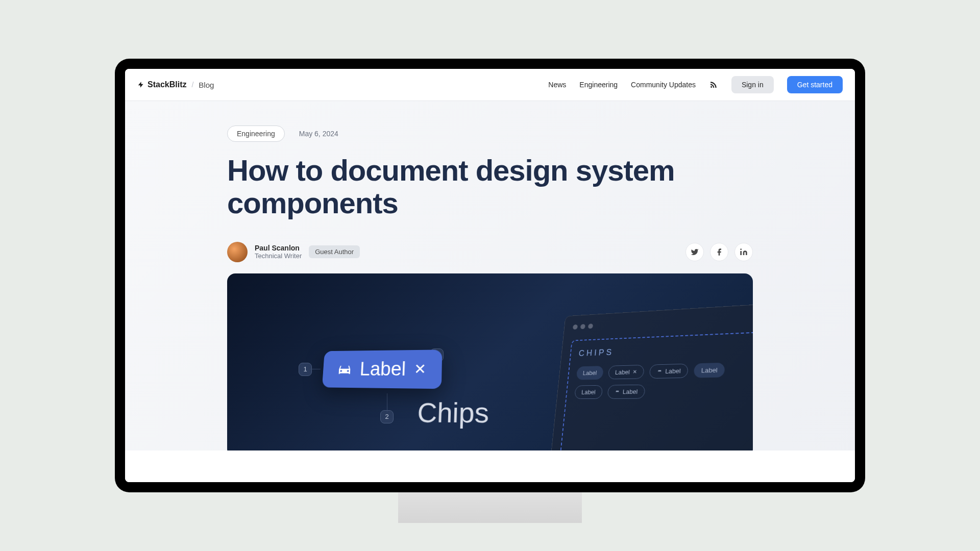 The image size is (980, 551). I want to click on monitor-stand, so click(490, 508).